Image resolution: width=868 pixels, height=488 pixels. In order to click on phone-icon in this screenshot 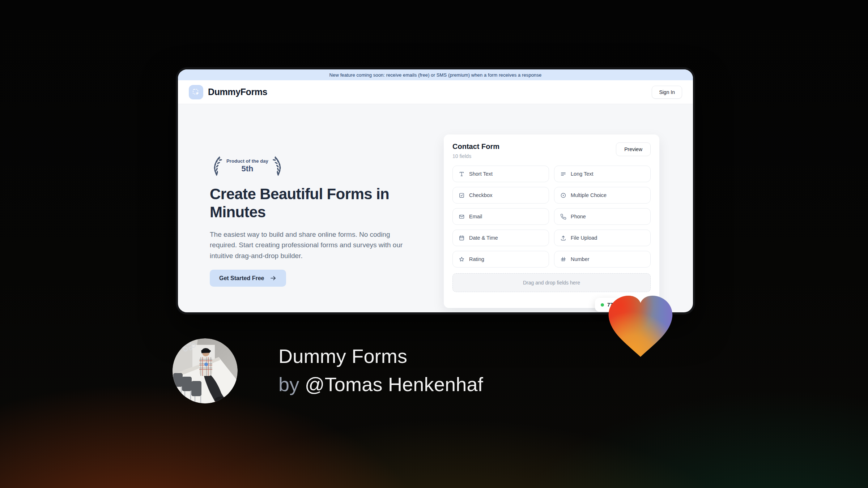, I will do `click(563, 217)`.